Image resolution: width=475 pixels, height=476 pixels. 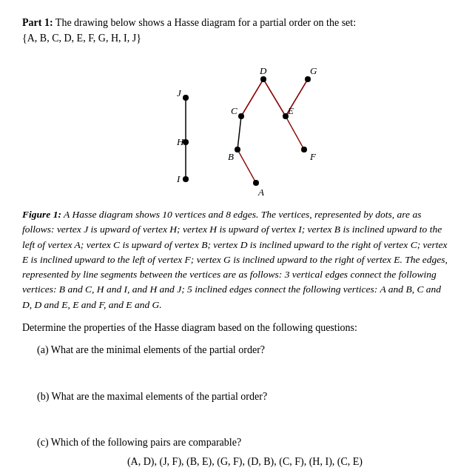 What do you see at coordinates (43, 349) in the screenshot?
I see `question-a-label: (a)` at bounding box center [43, 349].